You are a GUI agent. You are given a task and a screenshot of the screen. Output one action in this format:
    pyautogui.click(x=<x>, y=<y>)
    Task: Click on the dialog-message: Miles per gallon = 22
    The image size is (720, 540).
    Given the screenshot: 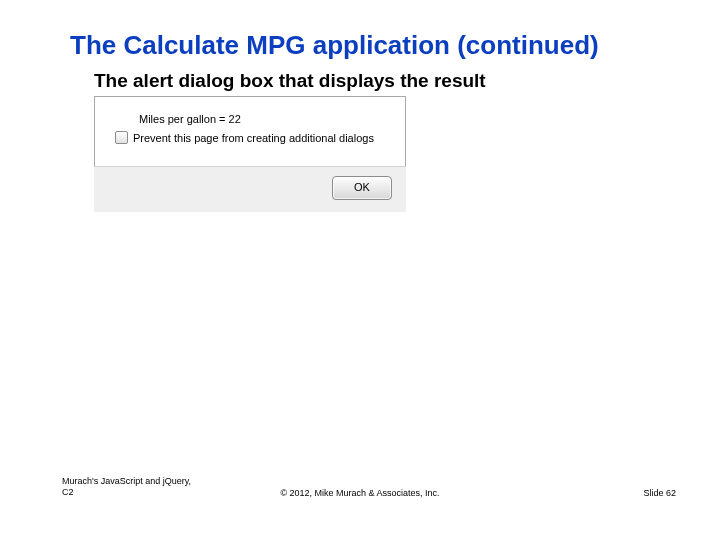 What is the action you would take?
    pyautogui.click(x=190, y=119)
    